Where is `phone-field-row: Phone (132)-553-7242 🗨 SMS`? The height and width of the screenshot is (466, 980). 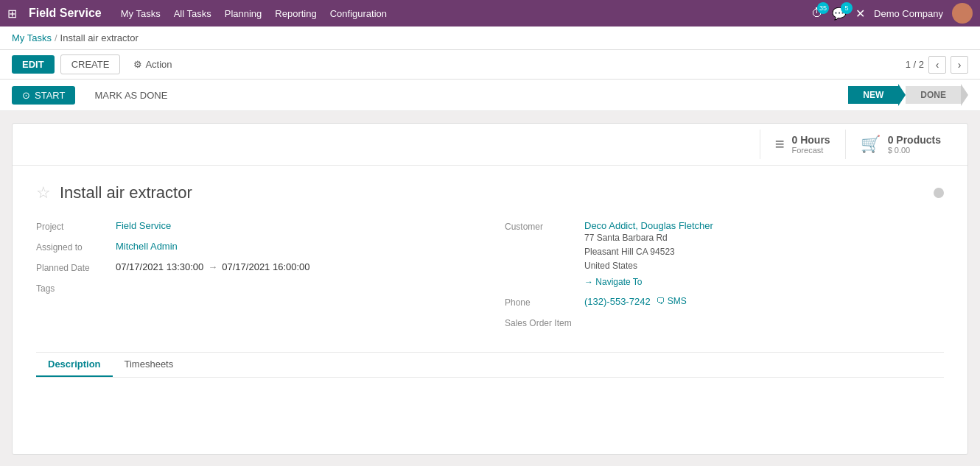
phone-field-row: Phone (132)-553-7242 🗨 SMS is located at coordinates (724, 302).